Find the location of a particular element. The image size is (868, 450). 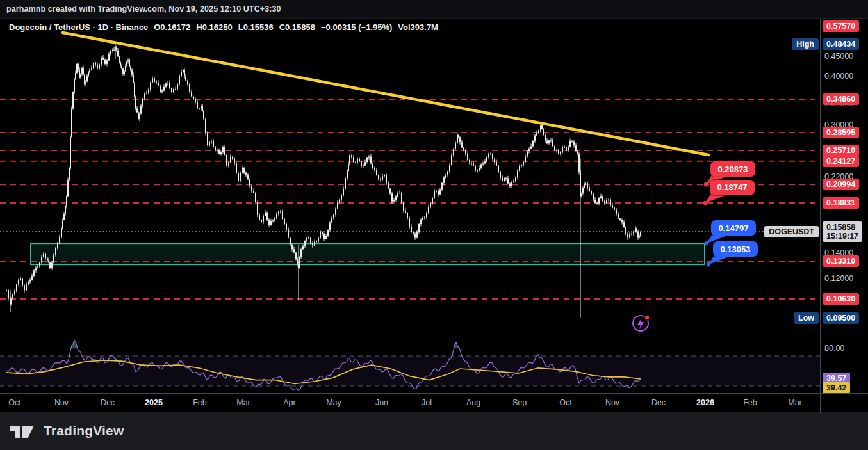

price-level-badge: 0.34860 is located at coordinates (840, 99).